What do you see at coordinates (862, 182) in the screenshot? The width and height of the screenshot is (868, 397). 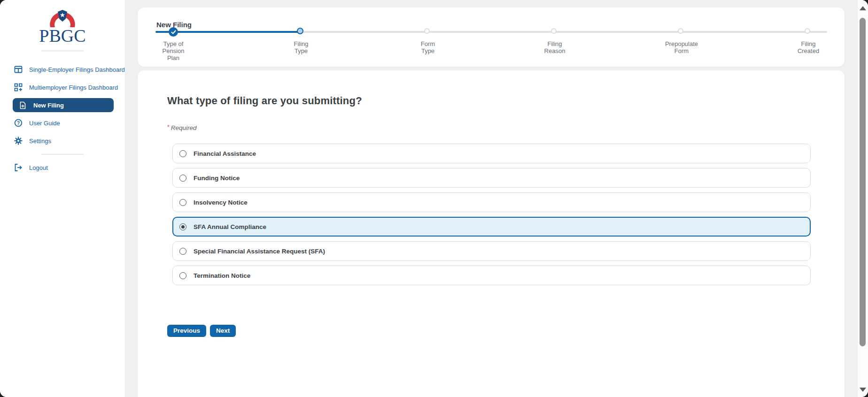 I see `scrollbar-thumb` at bounding box center [862, 182].